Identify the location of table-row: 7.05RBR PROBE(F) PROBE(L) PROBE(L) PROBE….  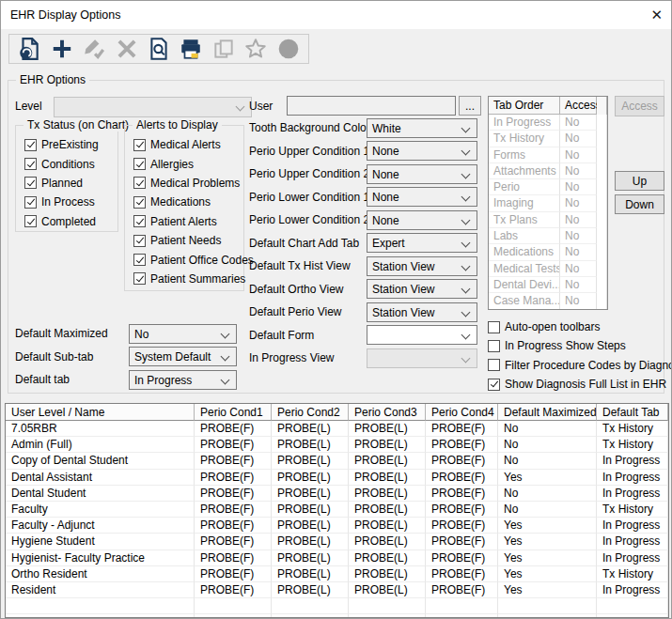
(336, 428).